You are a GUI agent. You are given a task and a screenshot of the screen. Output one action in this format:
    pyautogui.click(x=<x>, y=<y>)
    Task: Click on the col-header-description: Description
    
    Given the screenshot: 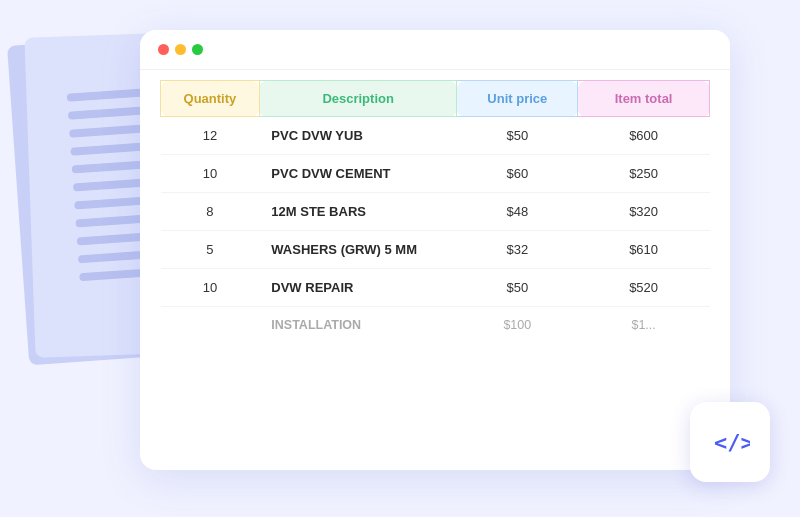 What is the action you would take?
    pyautogui.click(x=358, y=99)
    